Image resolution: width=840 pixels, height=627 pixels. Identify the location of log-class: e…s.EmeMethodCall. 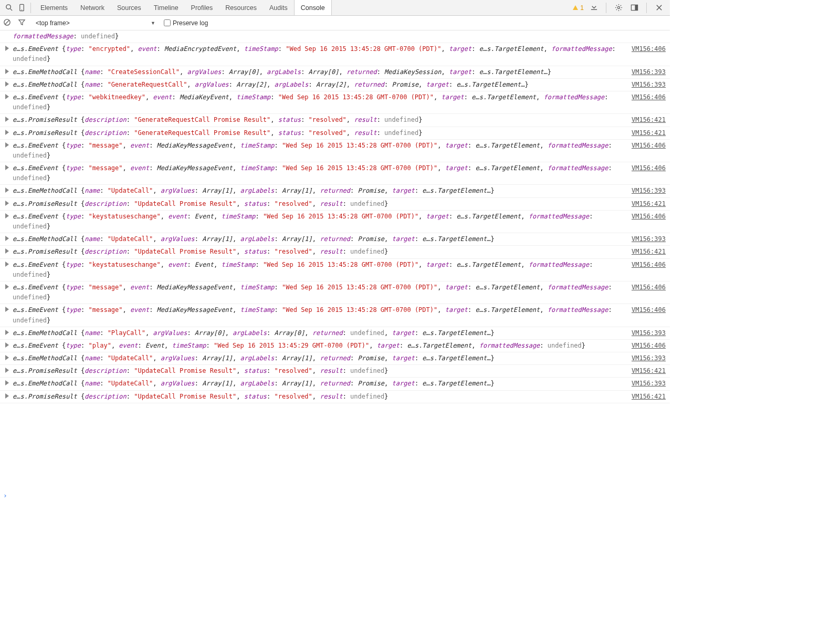
(47, 239).